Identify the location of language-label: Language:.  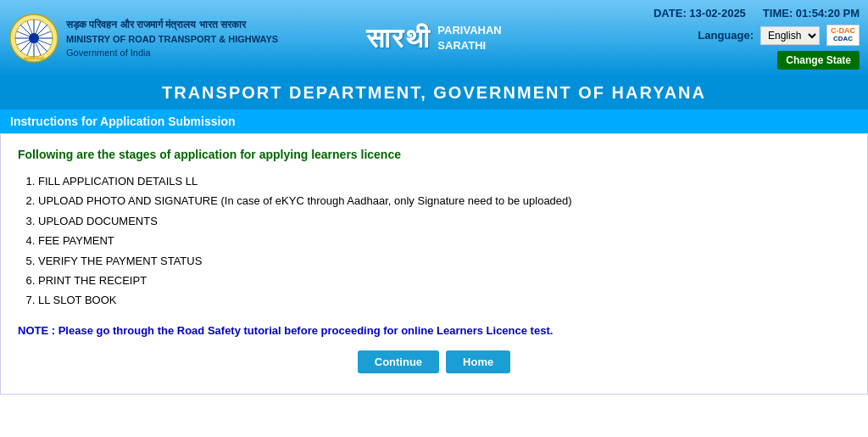
(726, 36).